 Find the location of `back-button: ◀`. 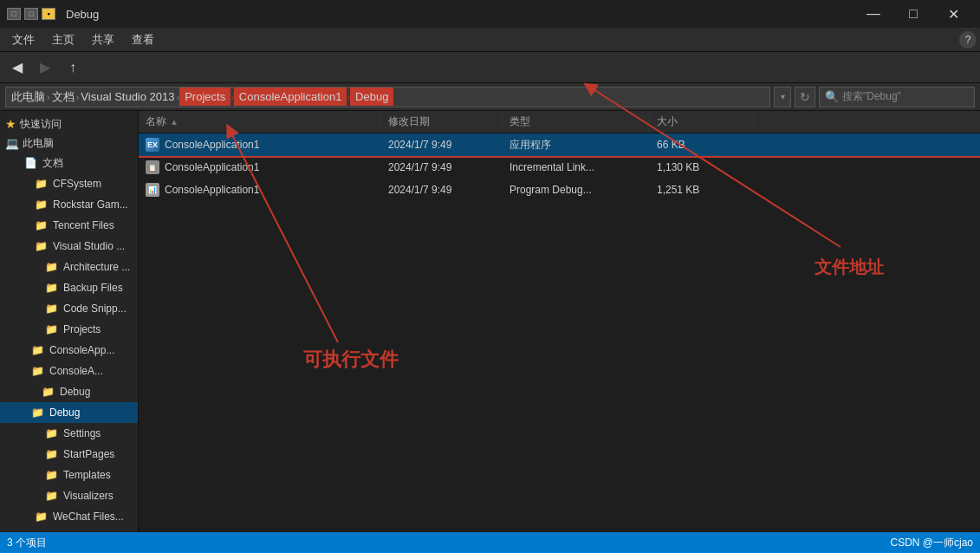

back-button: ◀ is located at coordinates (17, 68).